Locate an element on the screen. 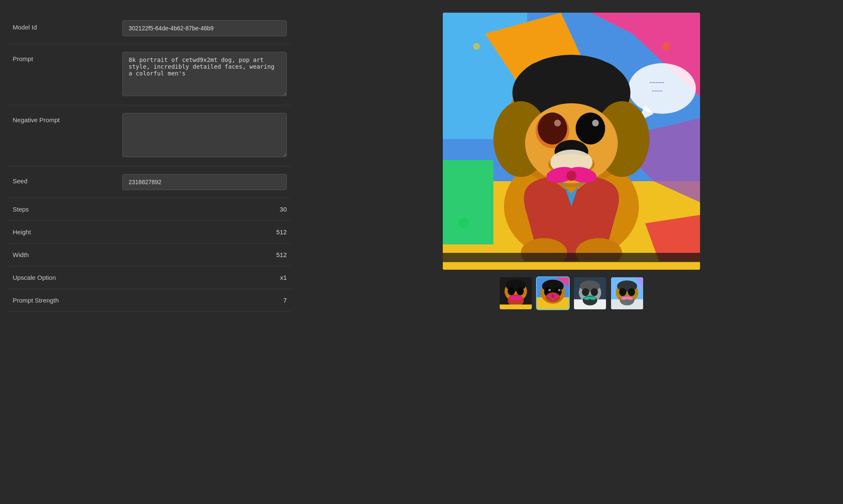 The image size is (843, 504). prompt-label: Prompt is located at coordinates (67, 57).